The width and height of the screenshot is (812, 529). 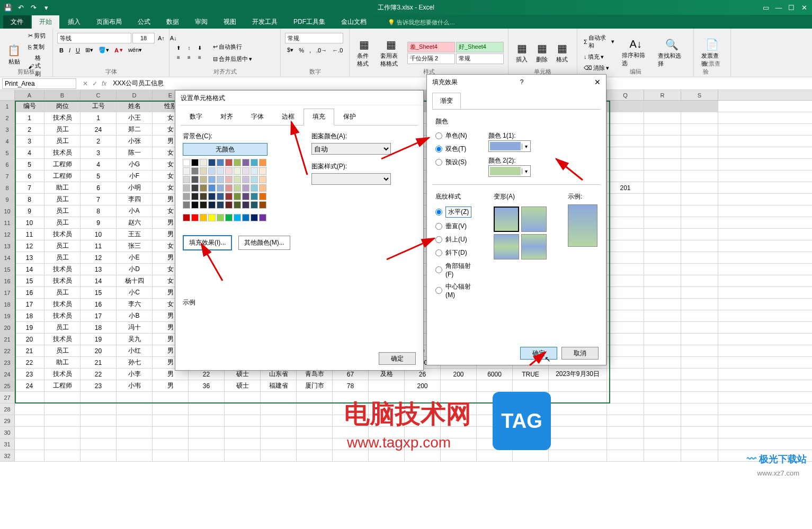 What do you see at coordinates (350, 116) in the screenshot?
I see `dlg1-tab-protect: 保护` at bounding box center [350, 116].